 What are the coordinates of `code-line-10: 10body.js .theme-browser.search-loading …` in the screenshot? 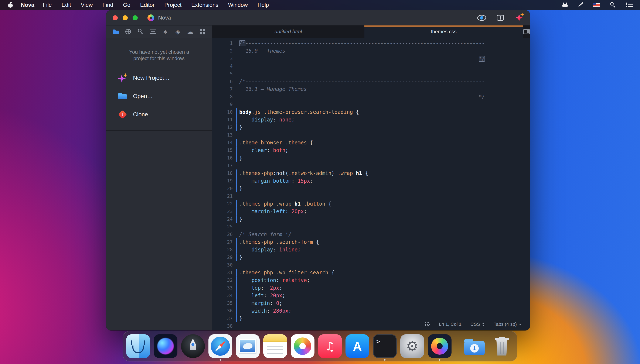 It's located at (371, 112).